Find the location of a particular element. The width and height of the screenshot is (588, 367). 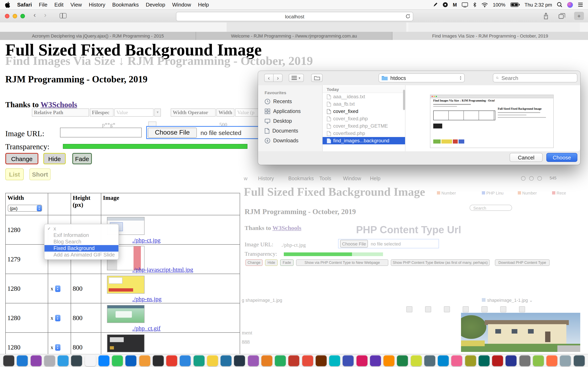

tab-overview-icon is located at coordinates (562, 16).